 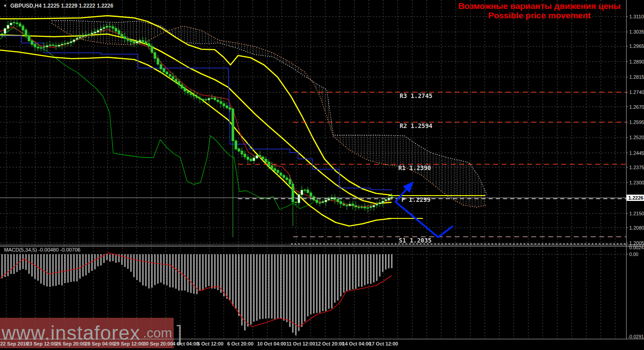 I want to click on price-tick-label: 1.2965, so click(x=636, y=46).